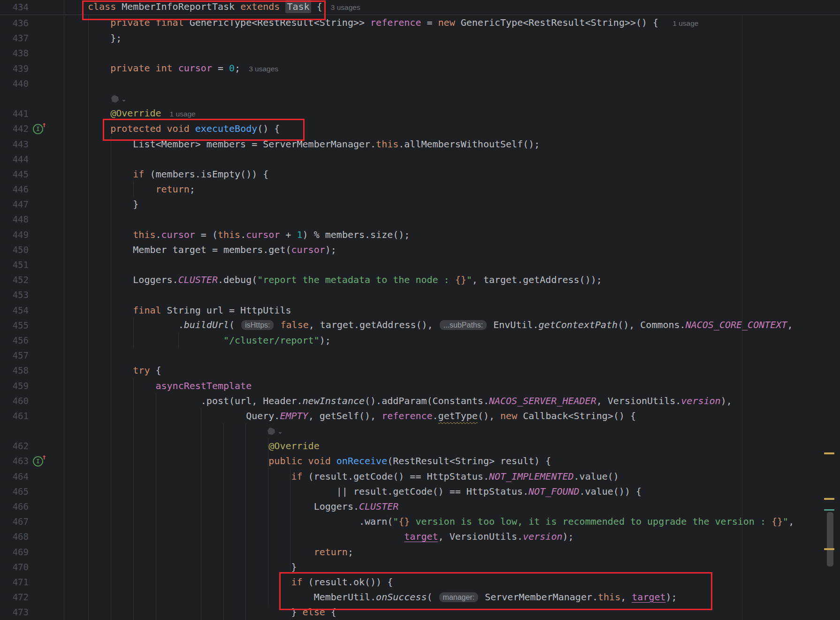 The height and width of the screenshot is (620, 840). Describe the element at coordinates (32, 84) in the screenshot. I see `gutter: 440` at that location.